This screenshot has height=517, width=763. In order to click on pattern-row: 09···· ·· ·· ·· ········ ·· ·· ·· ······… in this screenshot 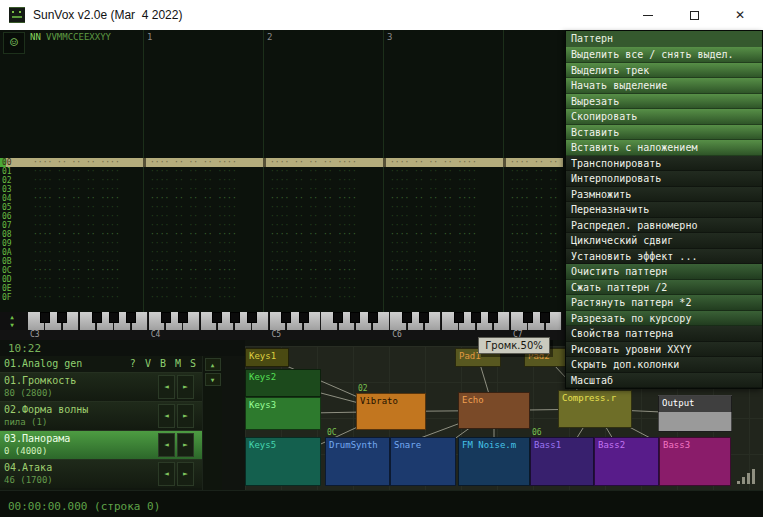, I will do `click(282, 244)`.